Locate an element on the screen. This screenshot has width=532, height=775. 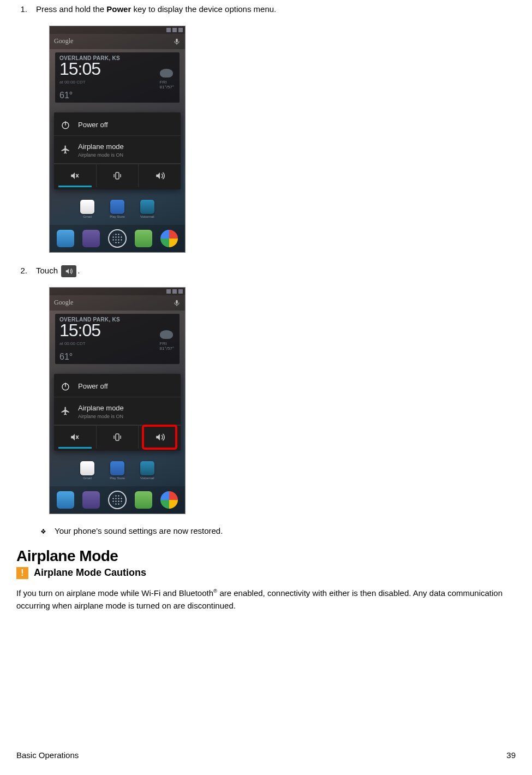
weather-temp: 61° is located at coordinates (66, 96).